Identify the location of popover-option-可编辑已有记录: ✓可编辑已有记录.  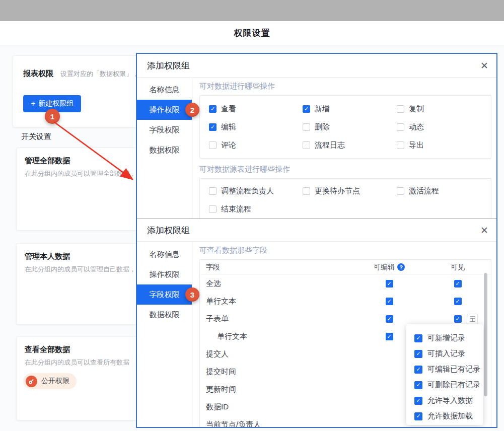
(449, 370).